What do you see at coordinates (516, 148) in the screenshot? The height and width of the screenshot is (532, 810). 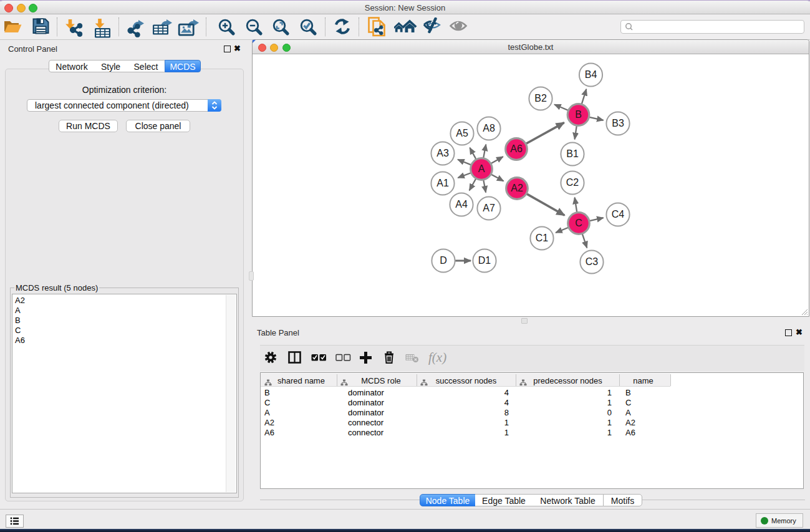 I see `svg-text: A6` at bounding box center [516, 148].